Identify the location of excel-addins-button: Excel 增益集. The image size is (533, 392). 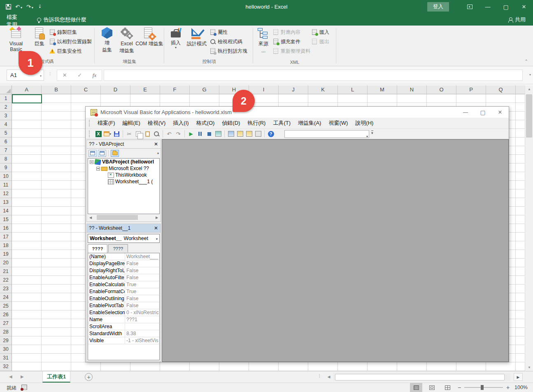
(127, 40).